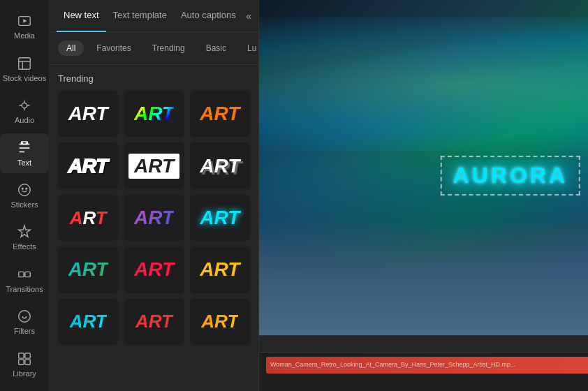 Image resolution: width=588 pixels, height=391 pixels. I want to click on video-track: Woman_Camera_Retro_Looking_At_Camera_By_…, so click(427, 365).